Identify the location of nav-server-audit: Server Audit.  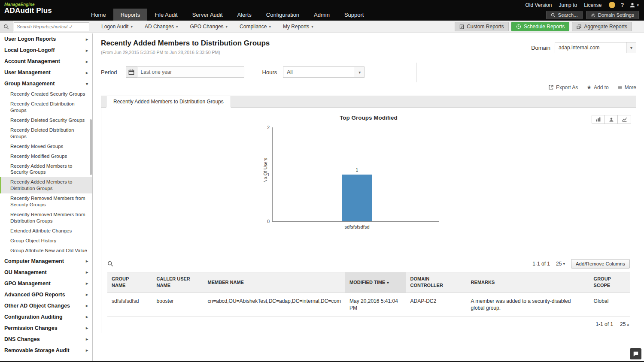
(208, 15).